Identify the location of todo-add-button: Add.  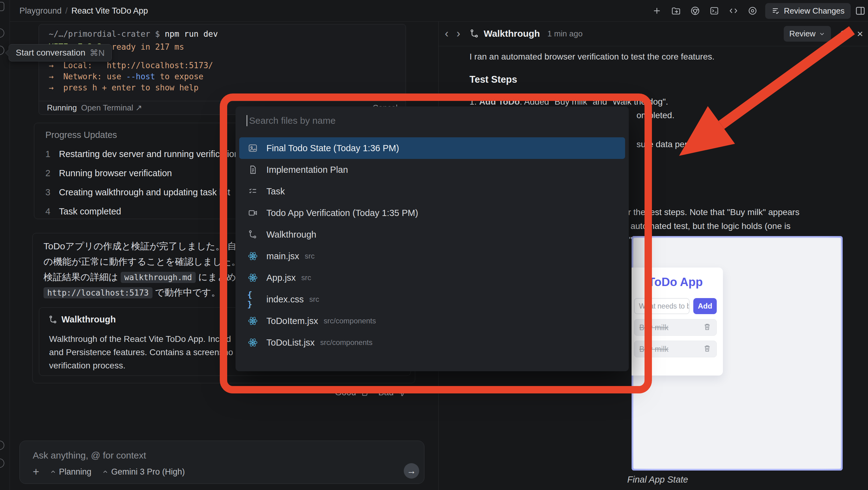
(705, 306).